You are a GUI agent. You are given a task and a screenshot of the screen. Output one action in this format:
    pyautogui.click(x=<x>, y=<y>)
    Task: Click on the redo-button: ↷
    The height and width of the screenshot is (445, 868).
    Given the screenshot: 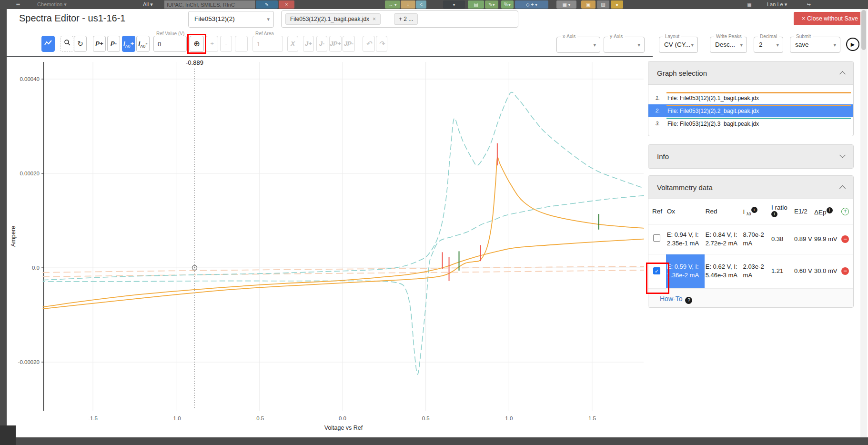 What is the action you would take?
    pyautogui.click(x=382, y=44)
    